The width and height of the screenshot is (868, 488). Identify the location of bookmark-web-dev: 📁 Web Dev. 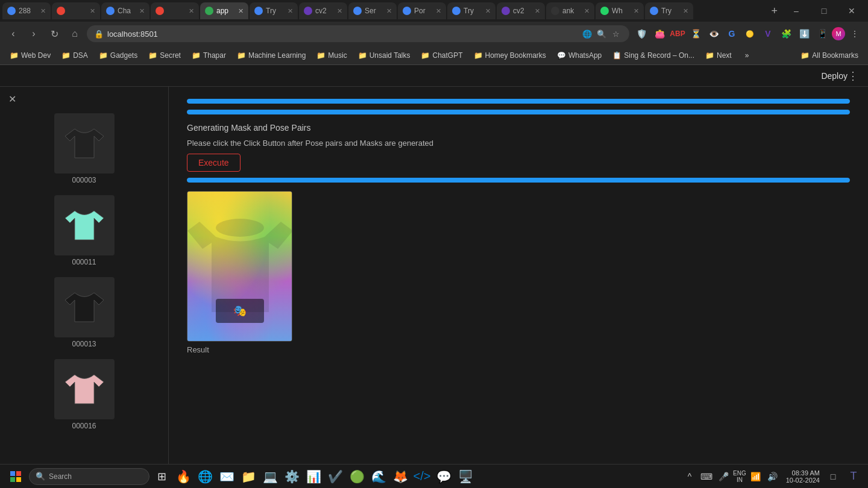
(30, 55).